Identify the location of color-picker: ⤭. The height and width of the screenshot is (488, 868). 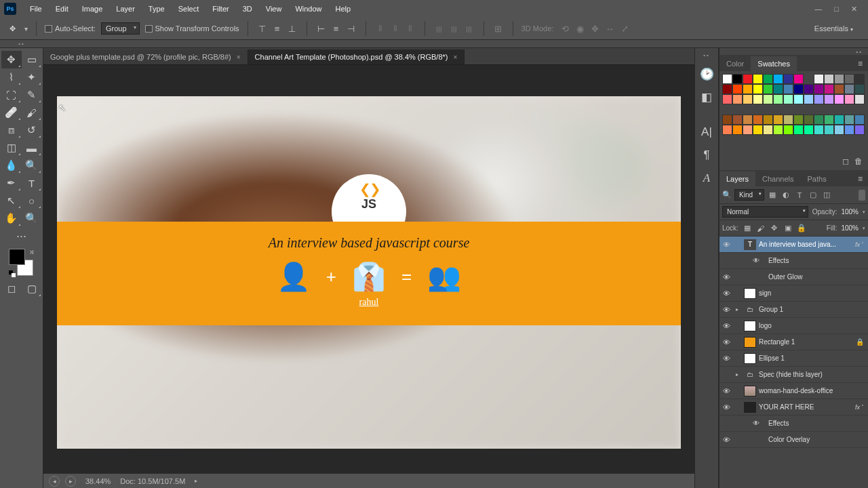
(22, 263).